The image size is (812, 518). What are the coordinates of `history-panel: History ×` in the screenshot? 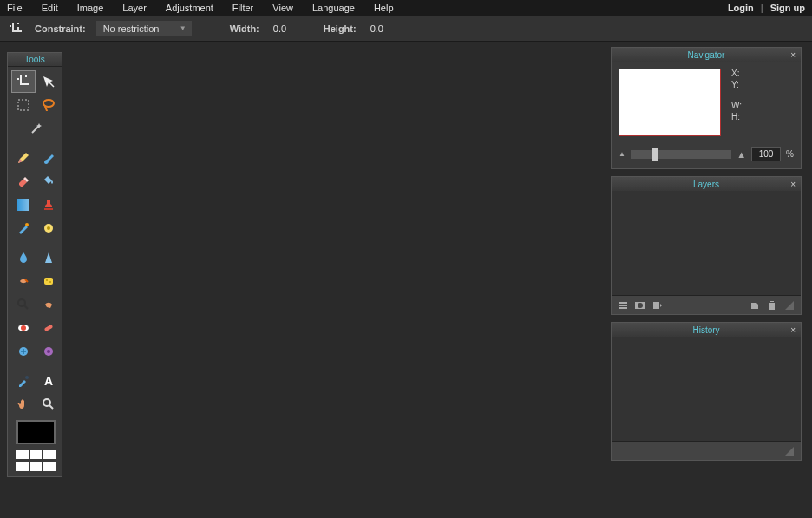 It's located at (706, 391).